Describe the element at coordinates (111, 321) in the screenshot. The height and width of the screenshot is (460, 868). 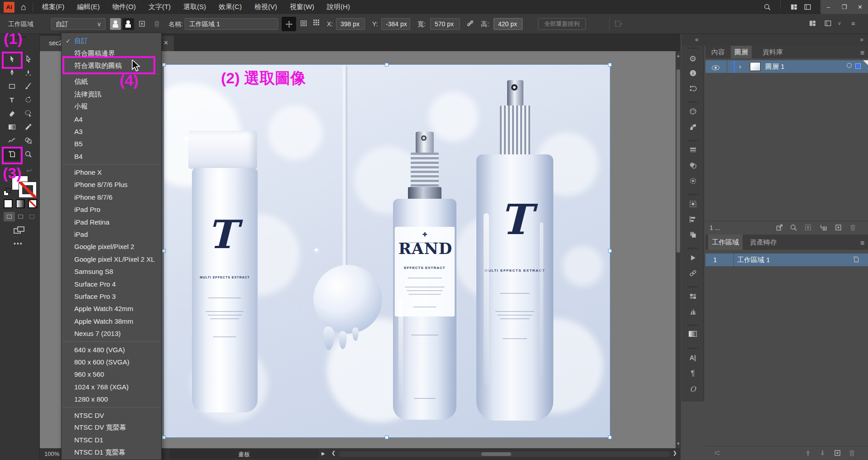
I see `preset-item-25: Apple Watch 38mm` at that location.